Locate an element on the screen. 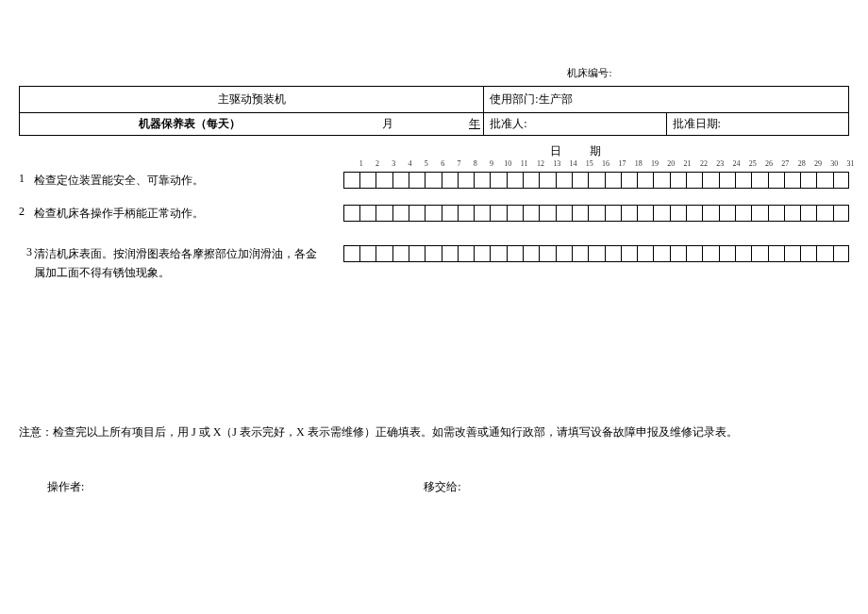 The height and width of the screenshot is (614, 868). approve-date-cell: 批准日期: is located at coordinates (757, 124).